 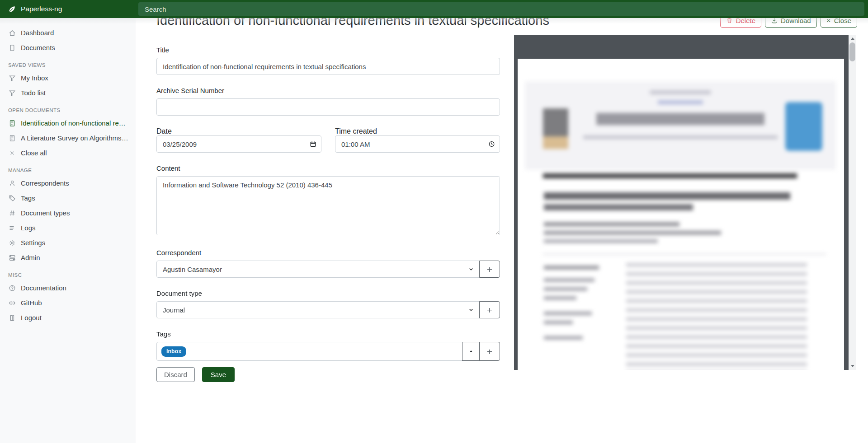 I want to click on close-icon, so click(x=12, y=153).